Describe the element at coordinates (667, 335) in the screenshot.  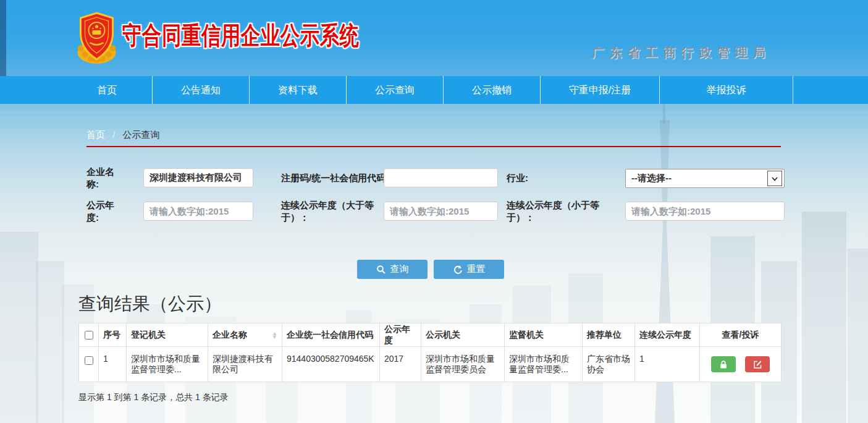
I see `col-consecutive-years: 连续公示年度` at that location.